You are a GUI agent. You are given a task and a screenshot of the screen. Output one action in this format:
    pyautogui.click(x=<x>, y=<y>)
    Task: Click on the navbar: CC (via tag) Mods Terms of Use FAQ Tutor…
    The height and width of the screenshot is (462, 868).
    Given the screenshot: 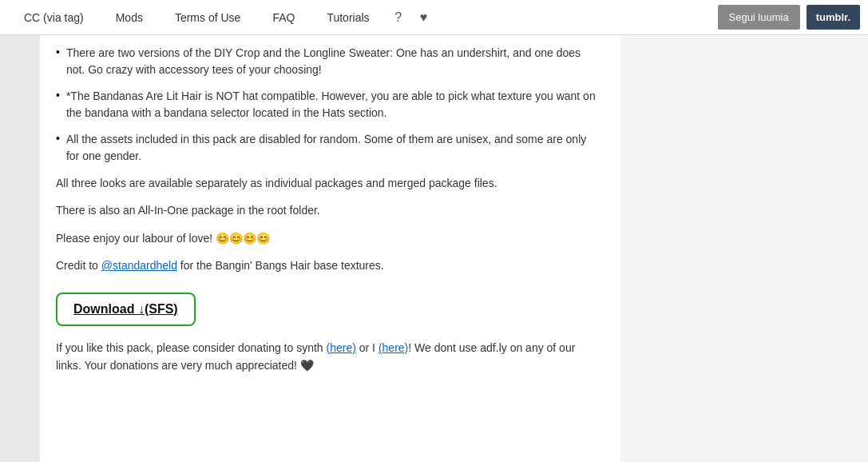 What is the action you would take?
    pyautogui.click(x=434, y=18)
    